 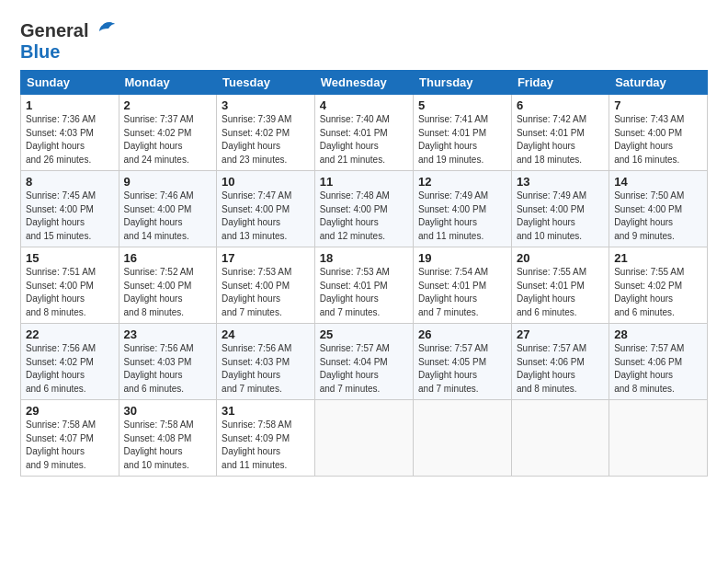 What do you see at coordinates (266, 105) in the screenshot?
I see `day-number: 3` at bounding box center [266, 105].